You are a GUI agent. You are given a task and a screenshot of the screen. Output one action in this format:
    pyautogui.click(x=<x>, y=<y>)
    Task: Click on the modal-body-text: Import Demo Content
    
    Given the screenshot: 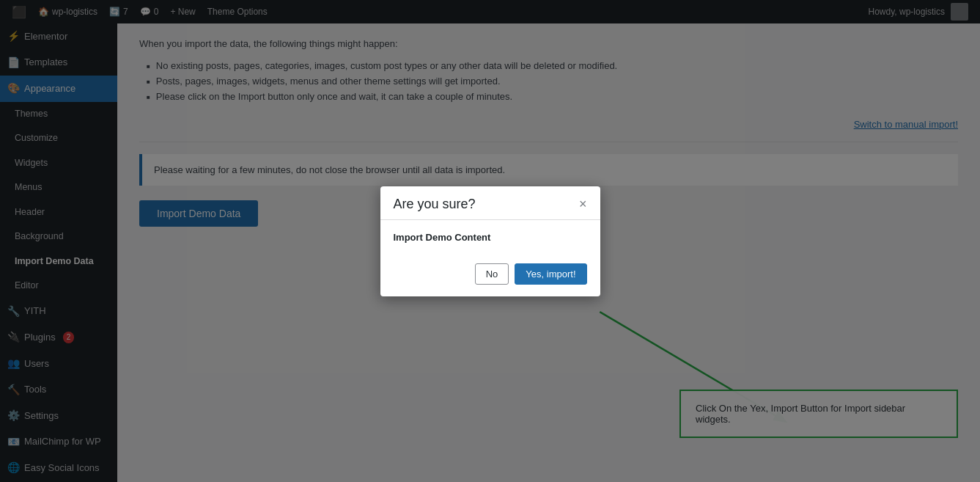 What is the action you would take?
    pyautogui.click(x=490, y=238)
    